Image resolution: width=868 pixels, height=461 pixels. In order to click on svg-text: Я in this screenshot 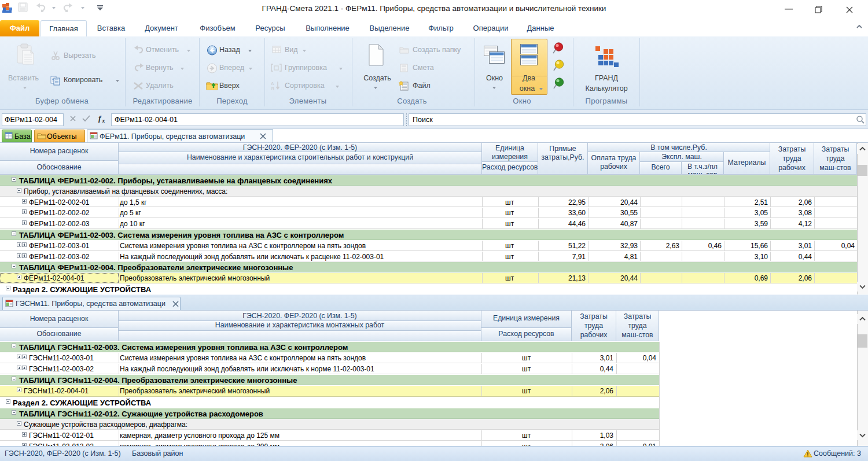, I will do `click(273, 88)`.